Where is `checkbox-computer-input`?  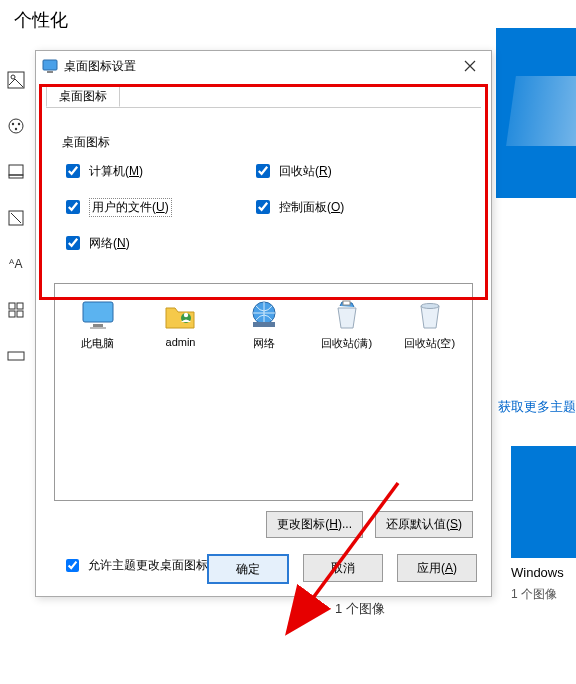
checkbox-computer-input is located at coordinates (73, 171).